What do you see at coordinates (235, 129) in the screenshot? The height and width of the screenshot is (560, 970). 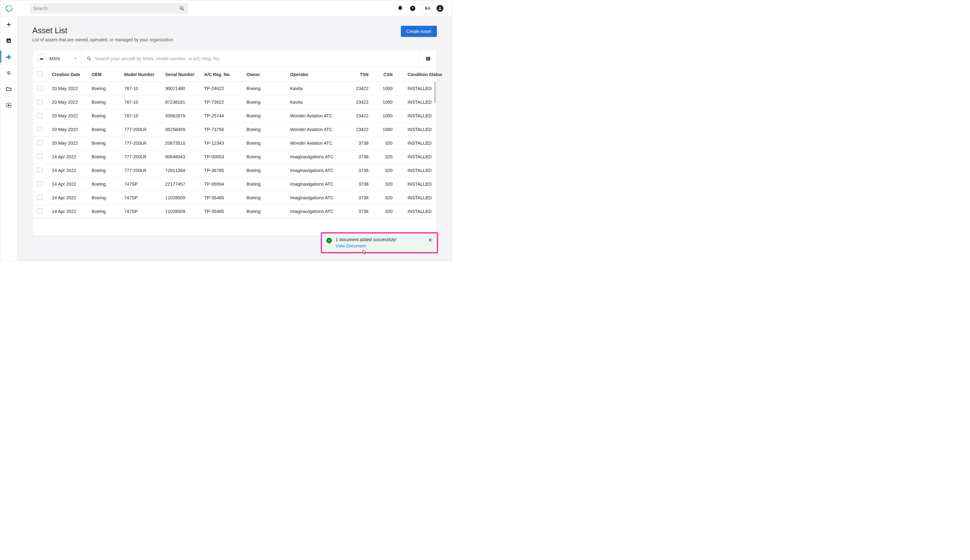 I see `table-row: 20 May 2022Boeing777-200LR95258499TP-737…` at bounding box center [235, 129].